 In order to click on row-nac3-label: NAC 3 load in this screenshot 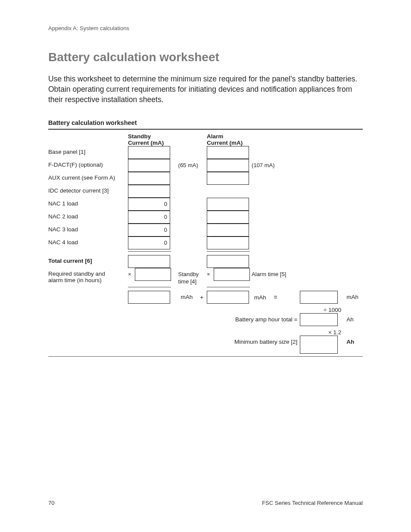, I will do `click(88, 230)`.